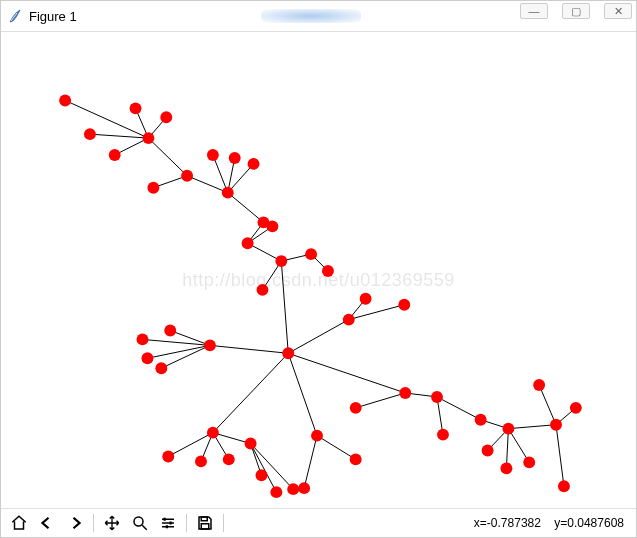  Describe the element at coordinates (480, 523) in the screenshot. I see `x-label: x=` at that location.